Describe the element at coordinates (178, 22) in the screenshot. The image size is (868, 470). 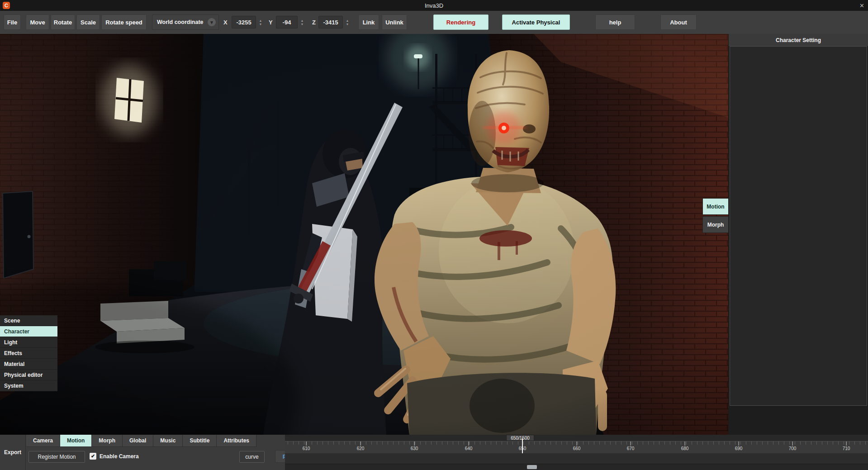
I see `coordinate-dropdown-value: World coordinate` at that location.